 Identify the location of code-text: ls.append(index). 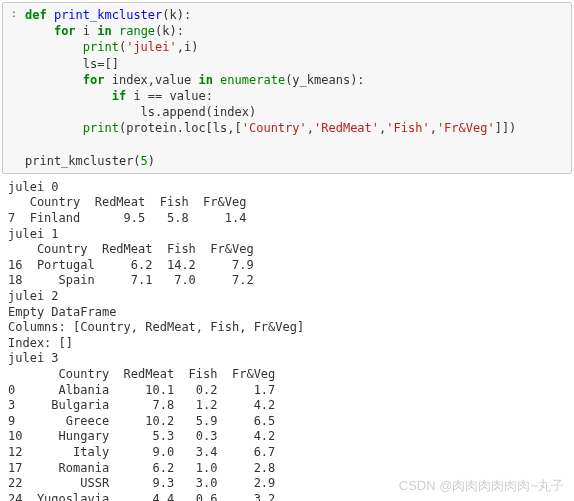
(199, 112).